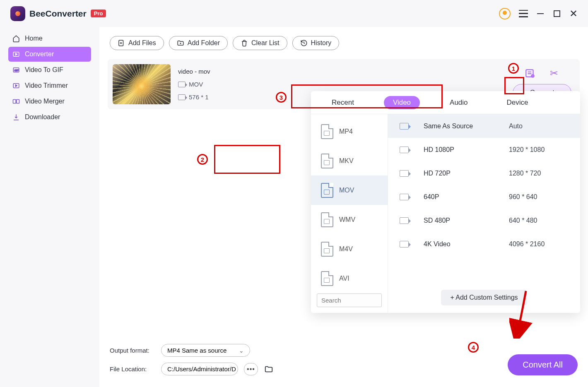 The width and height of the screenshot is (588, 387). I want to click on output-settings-button, so click(530, 73).